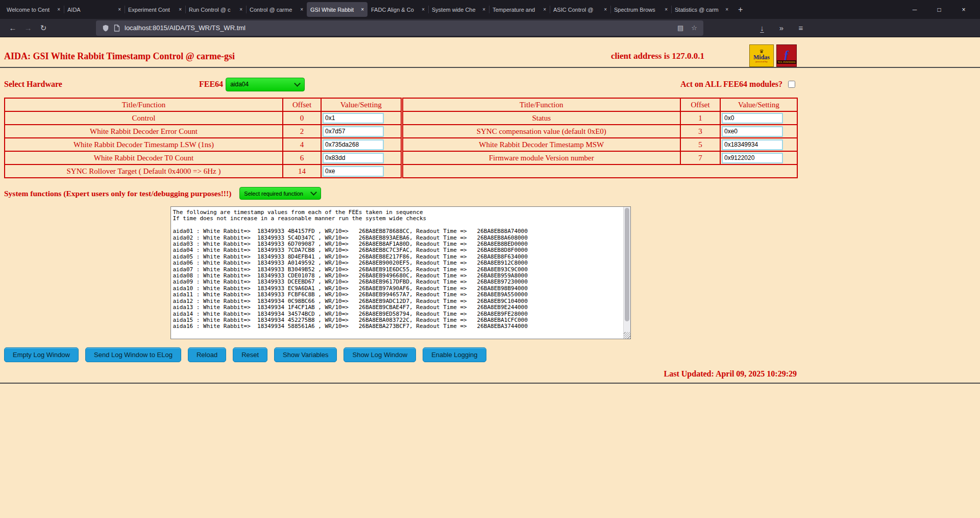 This screenshot has height=518, width=980. I want to click on tcl-logo-text: TCL POWERED, so click(787, 62).